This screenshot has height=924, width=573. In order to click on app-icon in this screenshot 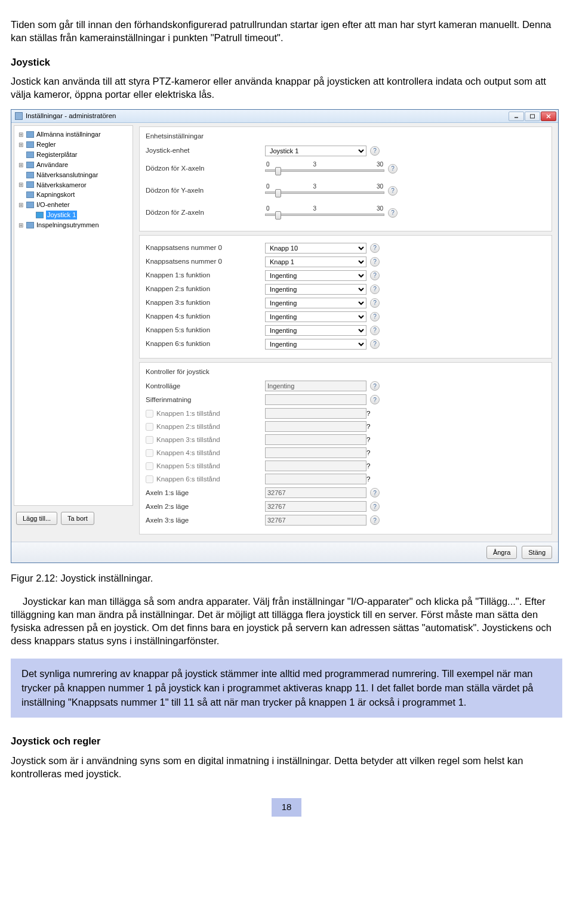, I will do `click(19, 116)`.